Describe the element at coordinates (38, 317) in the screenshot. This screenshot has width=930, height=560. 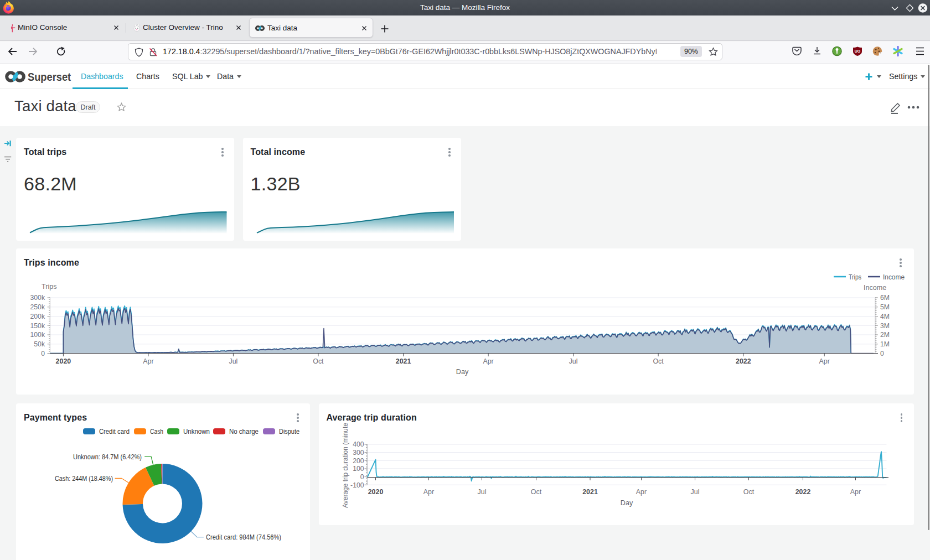
I see `svg-text: 200k` at that location.